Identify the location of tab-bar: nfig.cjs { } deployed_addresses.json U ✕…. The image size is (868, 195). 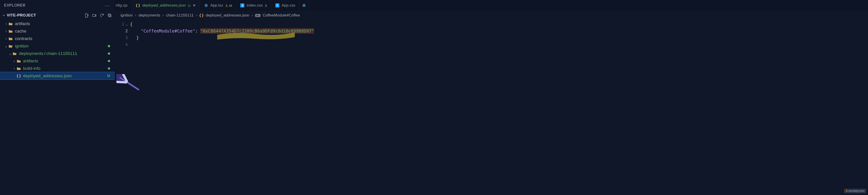
(491, 5).